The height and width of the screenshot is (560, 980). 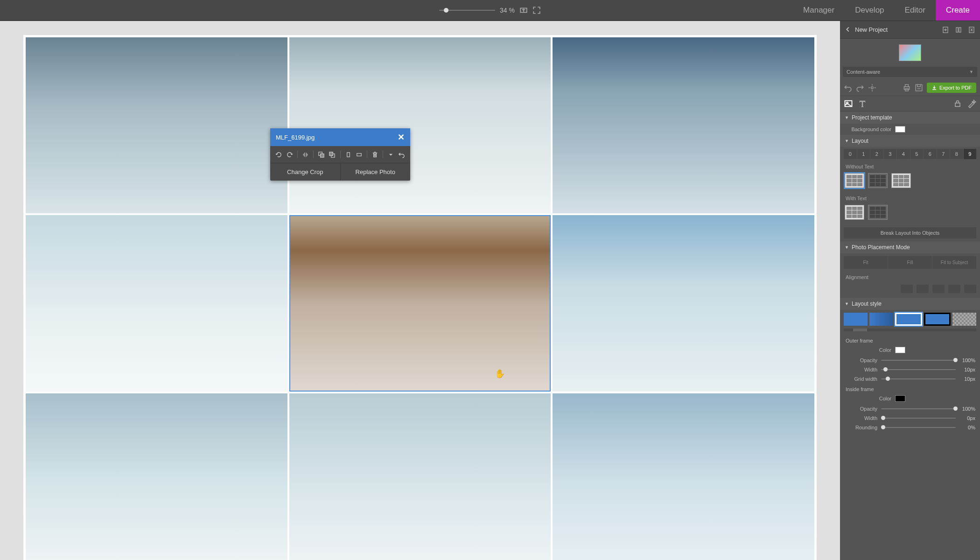 What do you see at coordinates (860, 88) in the screenshot?
I see `redo-icon` at bounding box center [860, 88].